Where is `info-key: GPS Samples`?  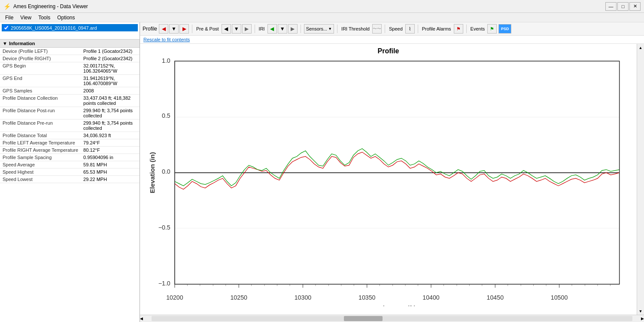
info-key: GPS Samples is located at coordinates (40, 91).